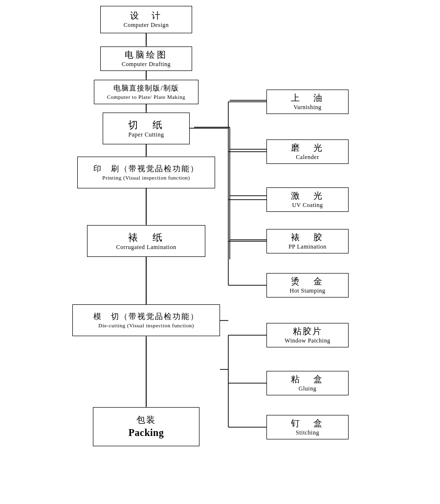 This screenshot has width=440, height=504. Describe the element at coordinates (146, 16) in the screenshot. I see `computer-design-cn: 设 计` at that location.